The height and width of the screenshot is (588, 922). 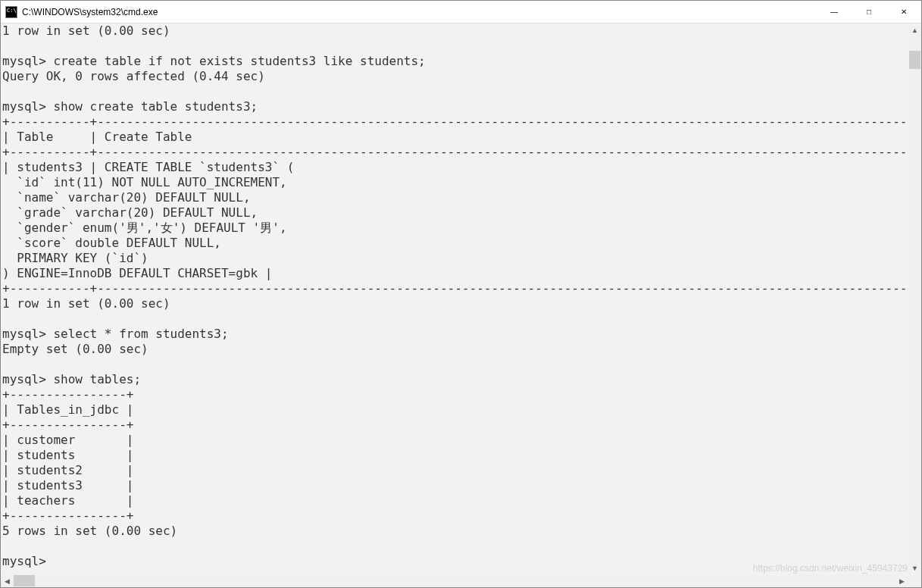 What do you see at coordinates (869, 12) in the screenshot?
I see `window-controls: — □ ✕` at bounding box center [869, 12].